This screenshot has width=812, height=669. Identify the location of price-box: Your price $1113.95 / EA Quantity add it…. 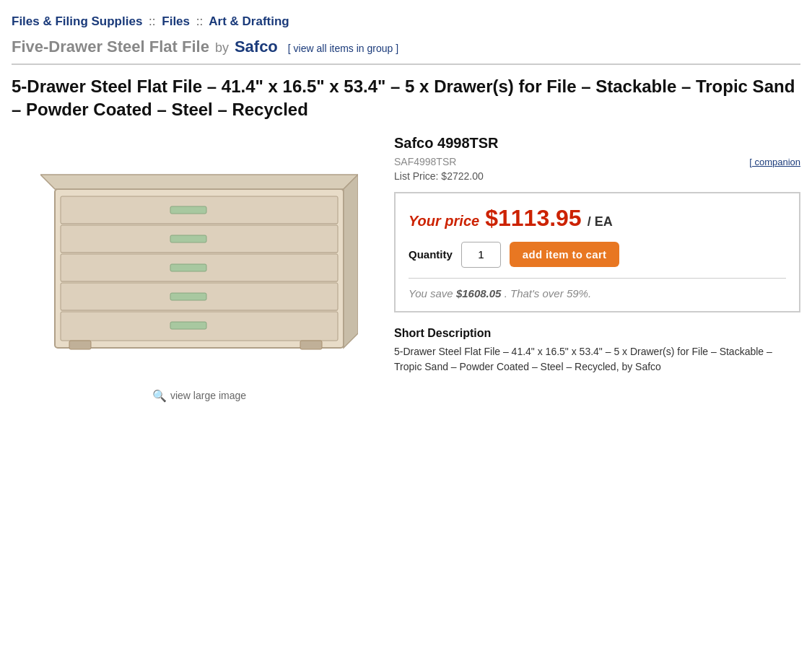
(598, 253).